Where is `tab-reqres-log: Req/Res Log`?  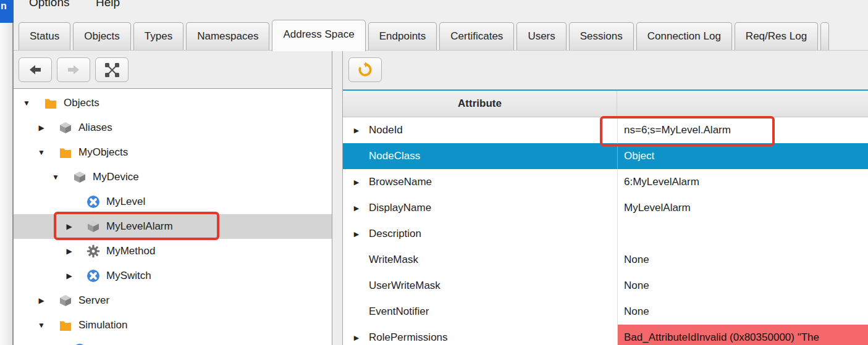 tab-reqres-log: Req/Res Log is located at coordinates (776, 36).